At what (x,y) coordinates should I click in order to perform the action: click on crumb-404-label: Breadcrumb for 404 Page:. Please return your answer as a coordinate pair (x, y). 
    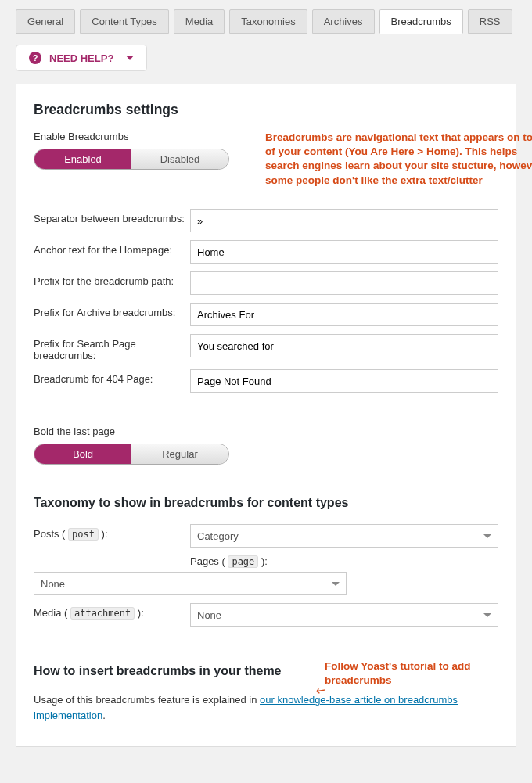
    Looking at the image, I should click on (112, 377).